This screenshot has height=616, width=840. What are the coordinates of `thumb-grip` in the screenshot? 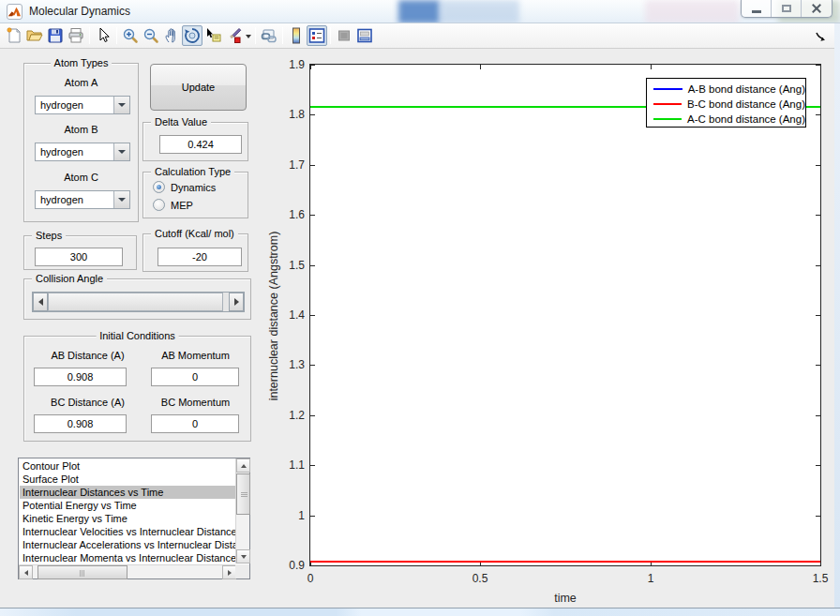 It's located at (81, 574).